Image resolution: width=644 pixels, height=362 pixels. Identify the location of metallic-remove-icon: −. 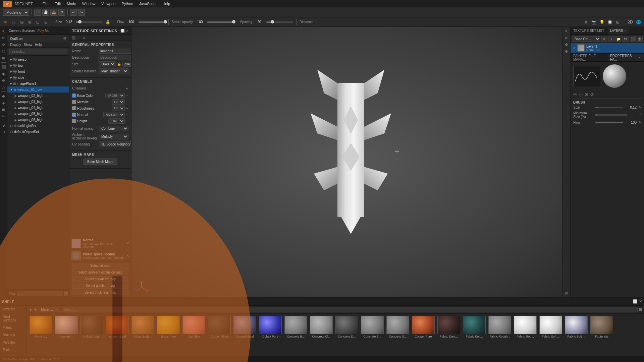
(127, 102).